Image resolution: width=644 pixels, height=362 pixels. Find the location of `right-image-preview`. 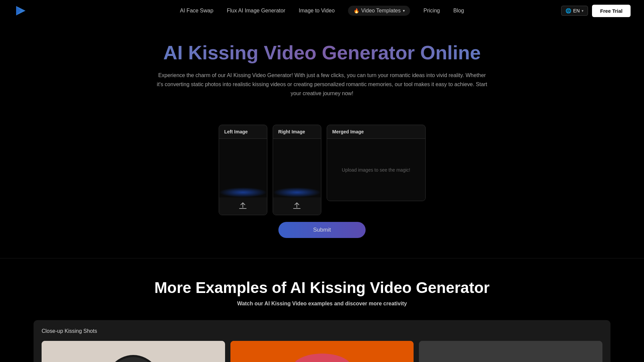

right-image-preview is located at coordinates (297, 168).